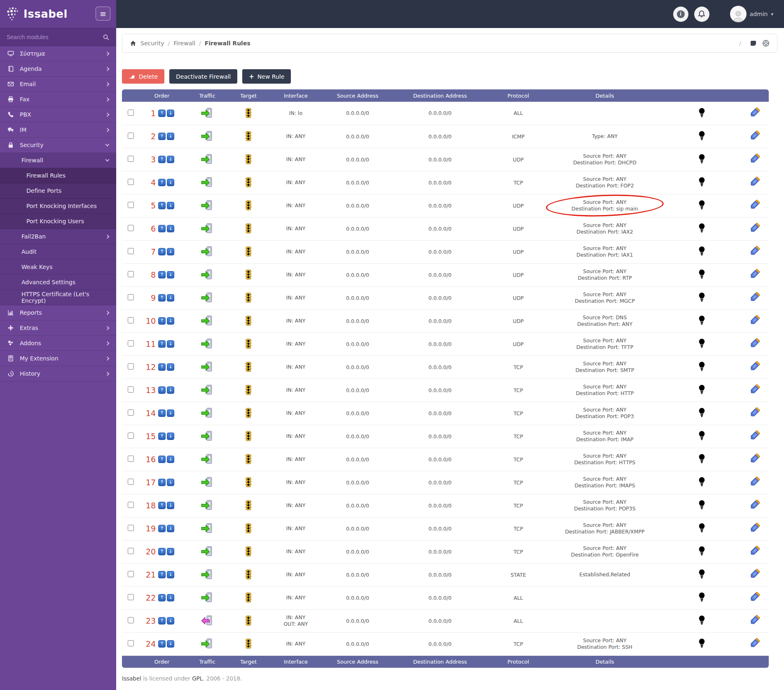 The height and width of the screenshot is (690, 784). What do you see at coordinates (58, 145) in the screenshot?
I see `sidebar-item-security: Security` at bounding box center [58, 145].